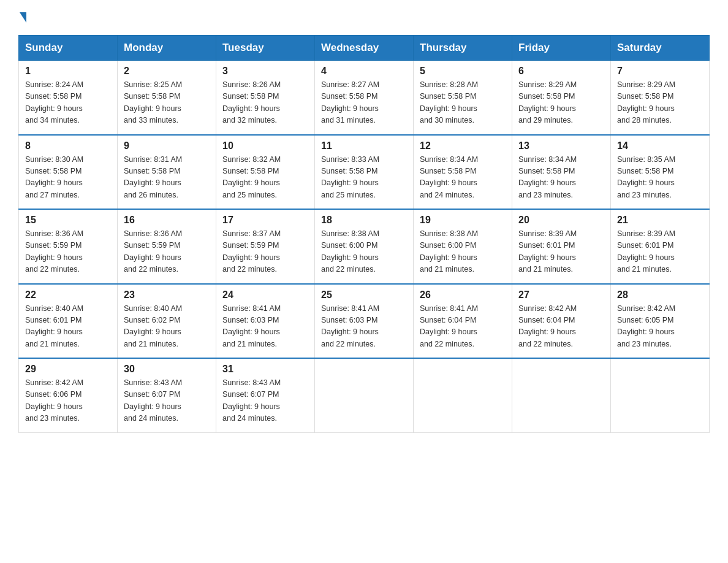  I want to click on day-info: Sunrise: 8:31 AMSunset: 5:58 PMDaylight:…, so click(153, 177).